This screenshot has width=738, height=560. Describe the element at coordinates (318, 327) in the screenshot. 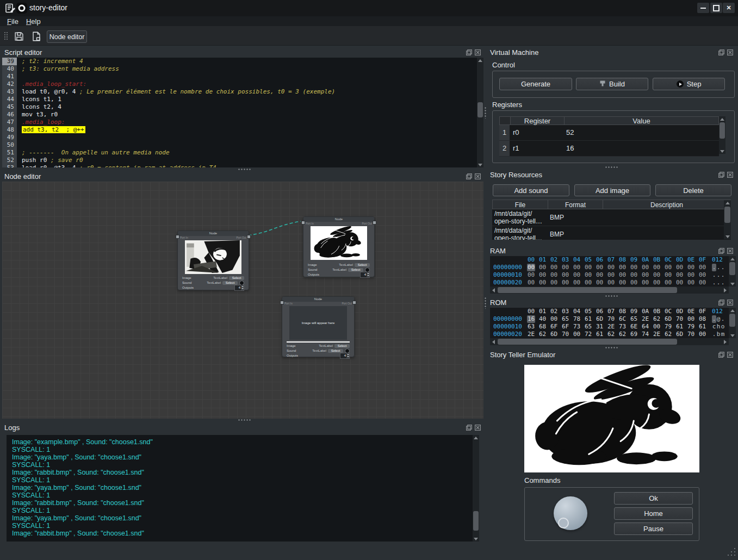

I see `media-node-empty: Node Port In Port Out Image will appear …` at that location.